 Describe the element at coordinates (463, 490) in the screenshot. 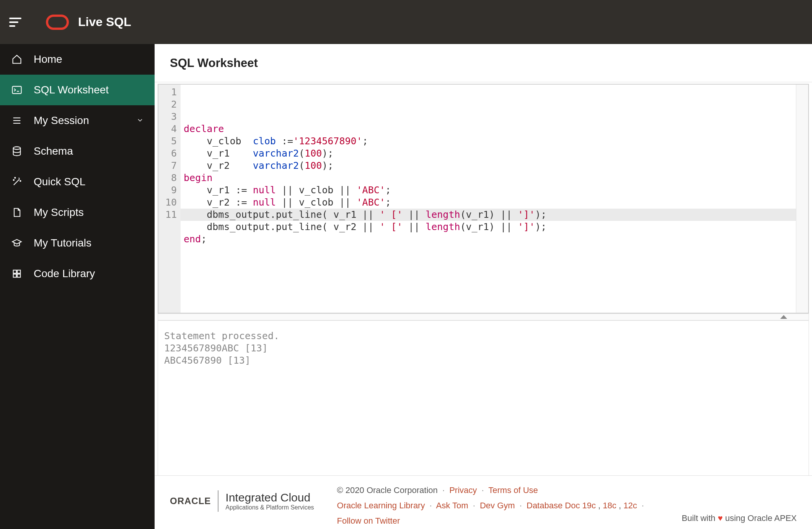

I see `footer-link: Privacy` at that location.